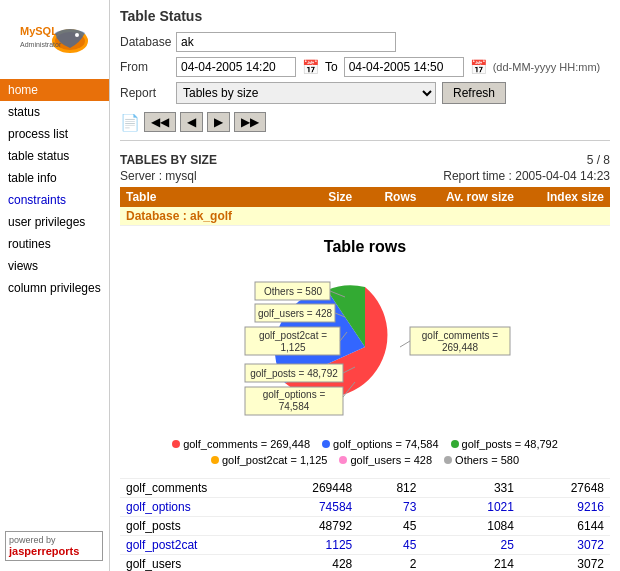 The image size is (620, 571). What do you see at coordinates (365, 526) in the screenshot?
I see `table-row: golf_posts 48792 45 1084 6144` at bounding box center [365, 526].